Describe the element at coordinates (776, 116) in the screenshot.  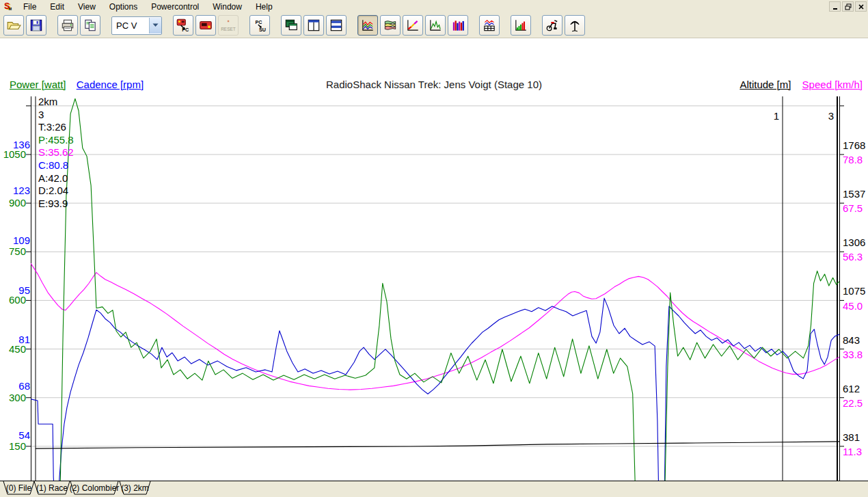
I see `interval-marker-label-1: 1` at that location.